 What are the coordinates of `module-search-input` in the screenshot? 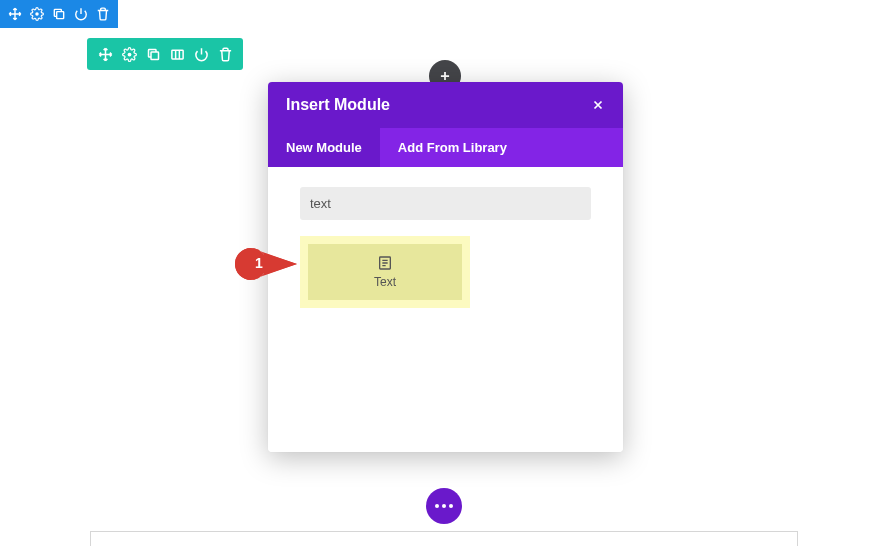 It's located at (446, 204).